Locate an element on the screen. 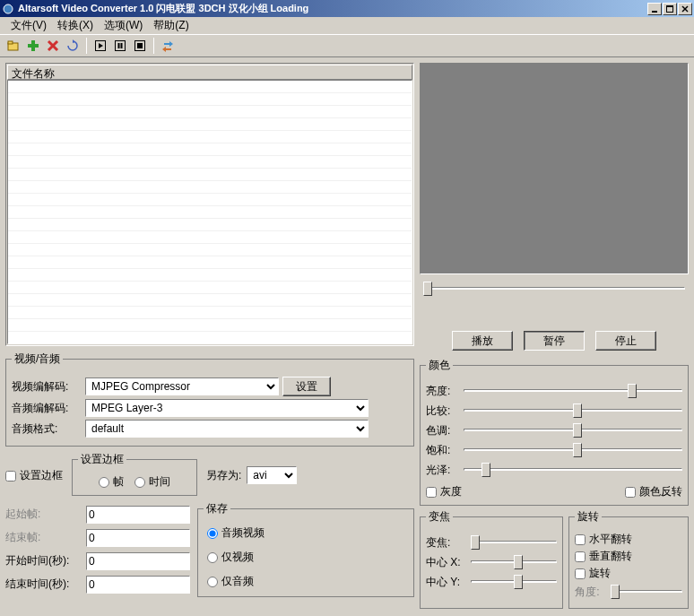  centery-label: 中心 Y: is located at coordinates (446, 583).